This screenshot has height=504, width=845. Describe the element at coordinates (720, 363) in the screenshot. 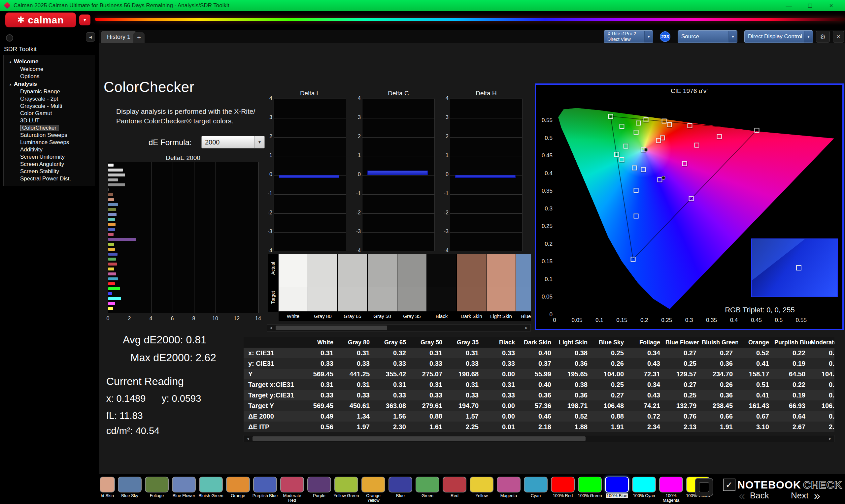

I see `table-cell: 0.36` at that location.